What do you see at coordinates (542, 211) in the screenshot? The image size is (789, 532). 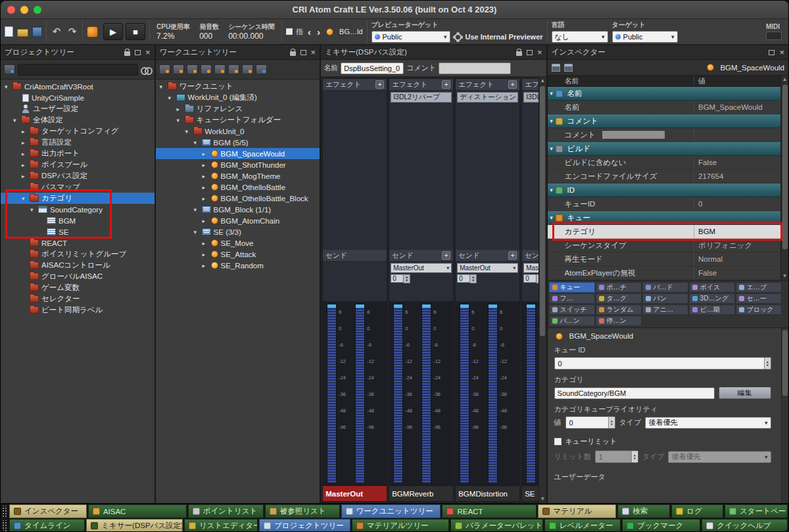 I see `scrollbar-thumb` at bounding box center [542, 211].